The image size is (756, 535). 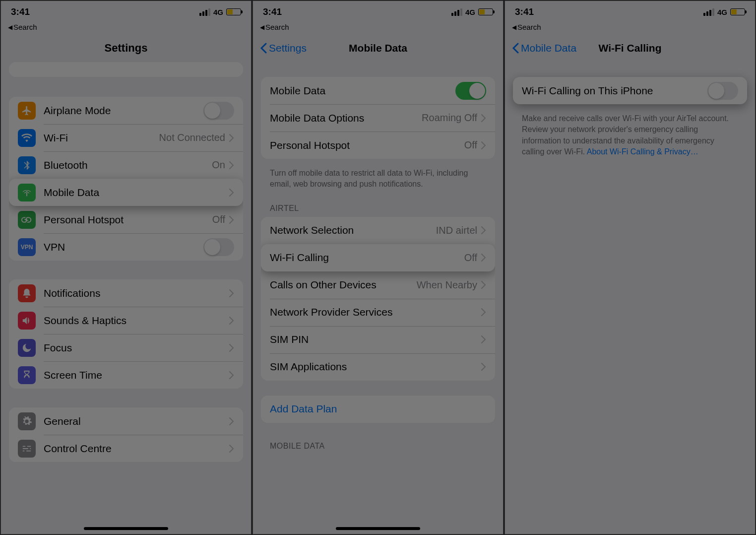 What do you see at coordinates (27, 449) in the screenshot?
I see `sliders-icon` at bounding box center [27, 449].